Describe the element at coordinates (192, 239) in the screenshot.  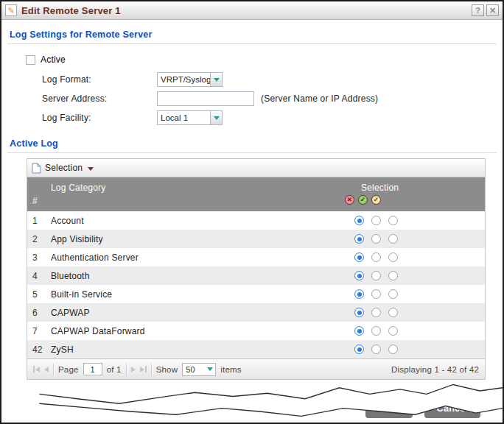
I see `row-category: App Visibility` at that location.